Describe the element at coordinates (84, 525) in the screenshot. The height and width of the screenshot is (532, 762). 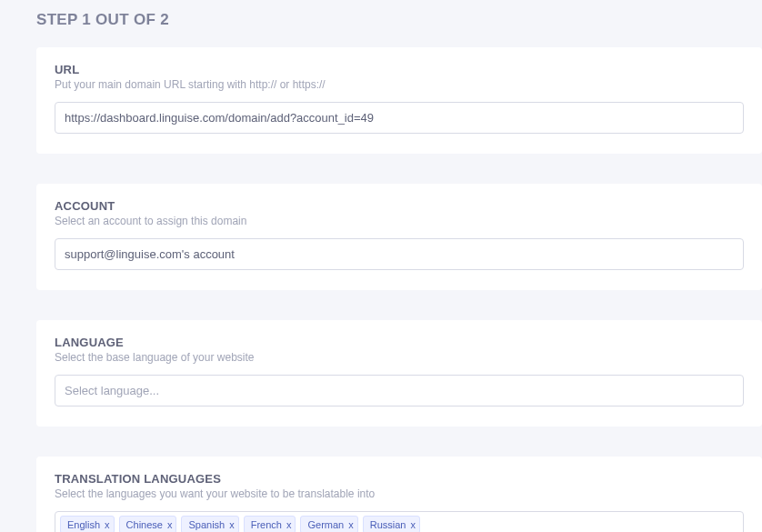
I see `tag-label: English` at that location.